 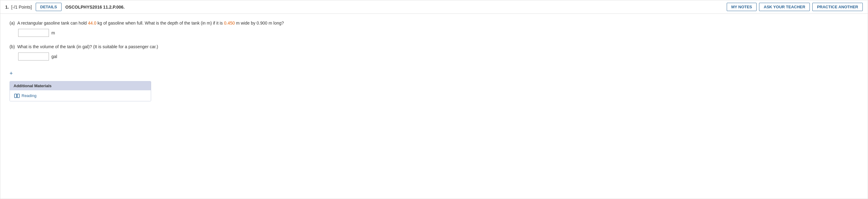 I want to click on part-a-unit: m, so click(x=53, y=33).